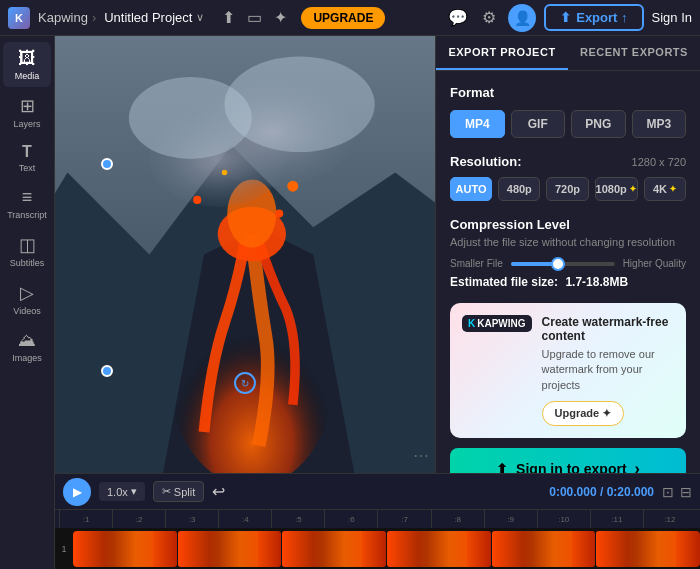  Describe the element at coordinates (472, 324) in the screenshot. I see `kapwing-k: K` at that location.